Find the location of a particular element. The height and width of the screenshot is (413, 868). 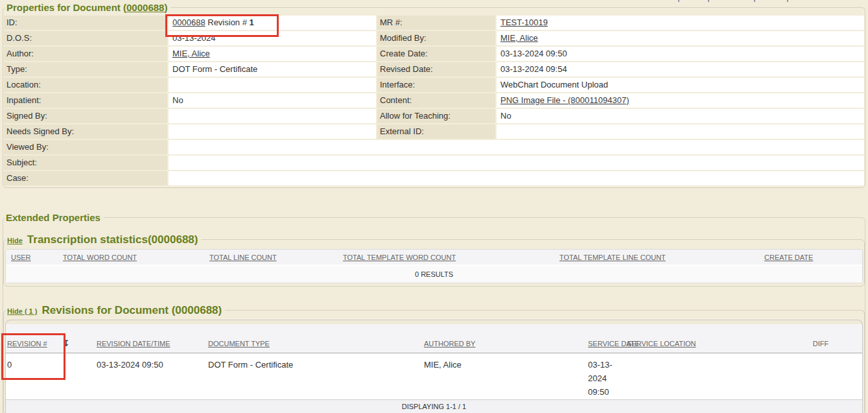

property-label: Allow for Teaching: is located at coordinates (436, 116).